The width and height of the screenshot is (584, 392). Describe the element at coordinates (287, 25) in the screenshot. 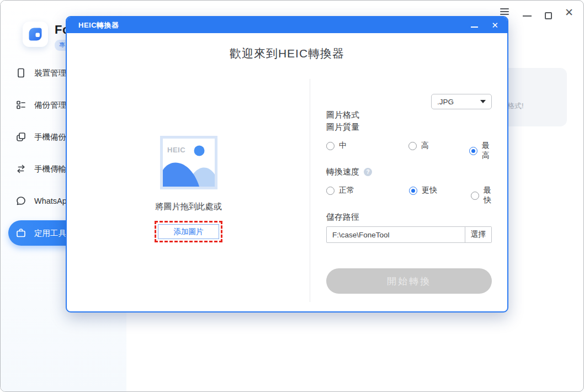

I see `dialog-titlebar: HEIC轉換器 ✕` at that location.